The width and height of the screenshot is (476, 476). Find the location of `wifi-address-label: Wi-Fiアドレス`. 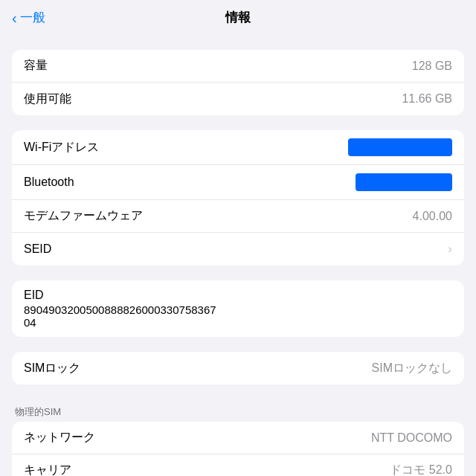

wifi-address-label: Wi-Fiアドレス is located at coordinates (61, 147).